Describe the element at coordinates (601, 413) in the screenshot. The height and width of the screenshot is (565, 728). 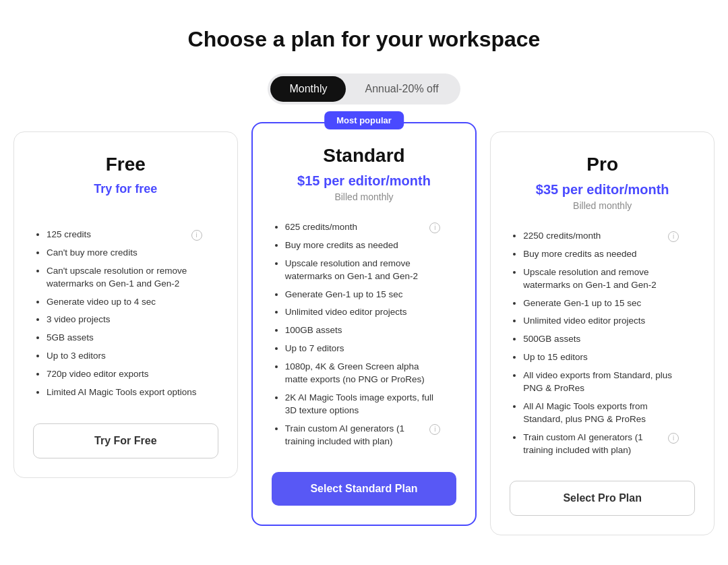
I see `list-item: All AI Magic Tools exports from Standard…` at that location.